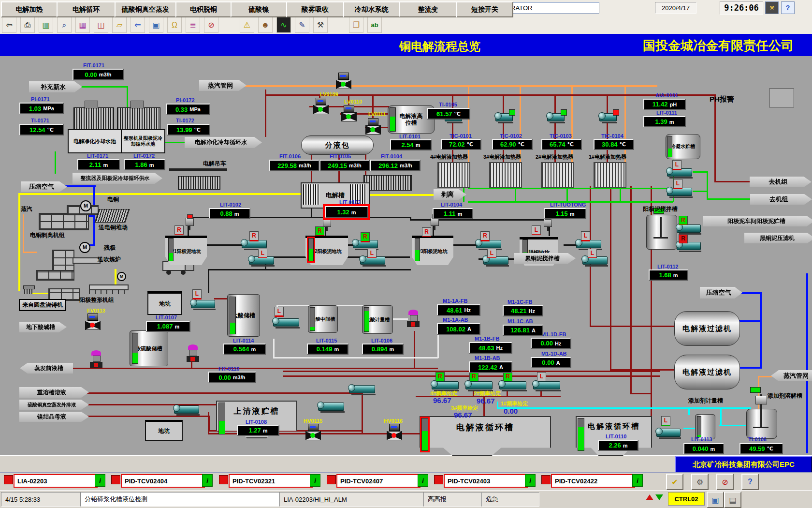  Describe the element at coordinates (302, 25) in the screenshot. I see `toolbar-chart-edit-button: ✎` at that location.